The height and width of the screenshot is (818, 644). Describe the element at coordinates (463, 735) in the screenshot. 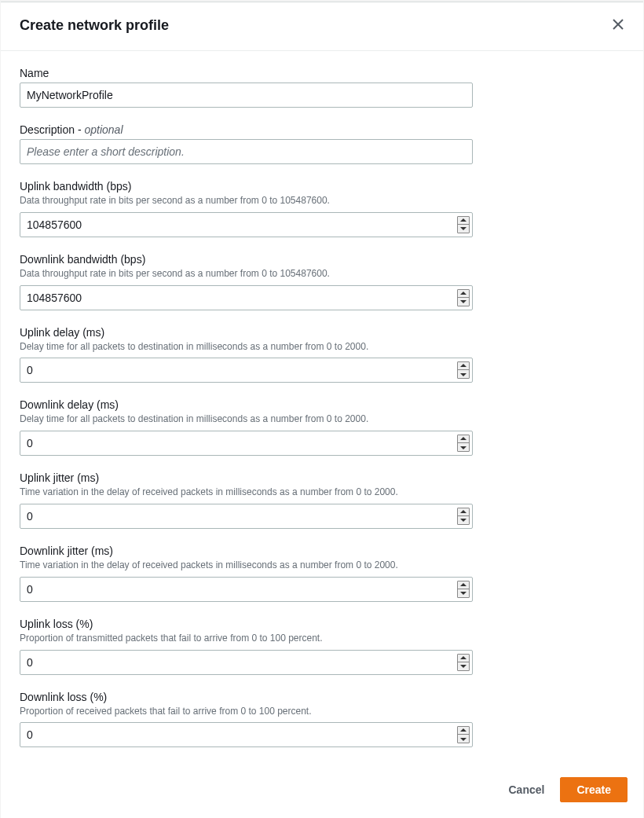

I see `downlink-loss-stepper` at that location.